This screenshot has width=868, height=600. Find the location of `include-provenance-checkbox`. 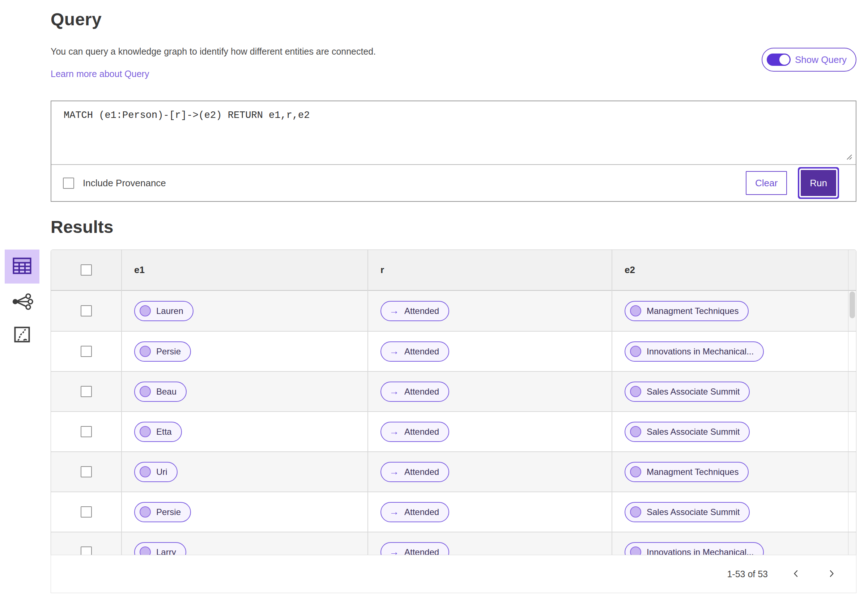

include-provenance-checkbox is located at coordinates (68, 183).